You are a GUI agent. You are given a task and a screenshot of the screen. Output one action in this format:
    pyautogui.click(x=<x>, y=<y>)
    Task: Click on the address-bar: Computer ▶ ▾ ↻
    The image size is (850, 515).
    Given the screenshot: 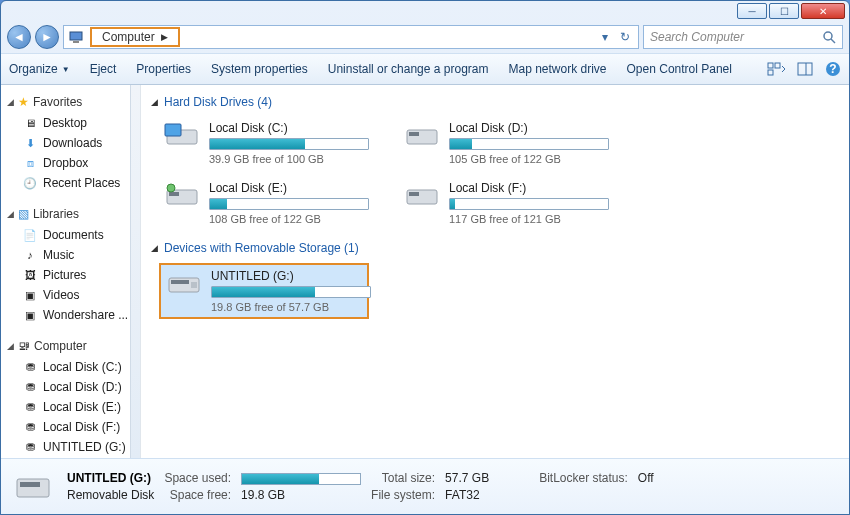 What is the action you would take?
    pyautogui.click(x=351, y=37)
    